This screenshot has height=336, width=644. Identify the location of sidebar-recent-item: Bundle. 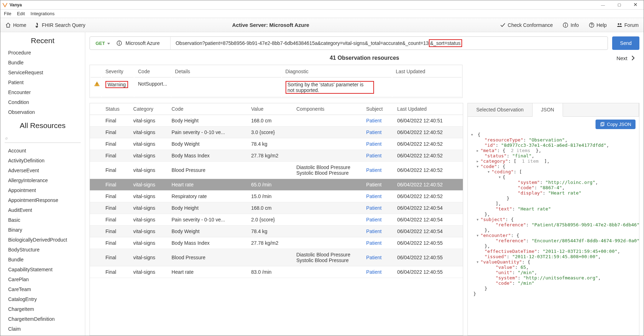
(42, 63).